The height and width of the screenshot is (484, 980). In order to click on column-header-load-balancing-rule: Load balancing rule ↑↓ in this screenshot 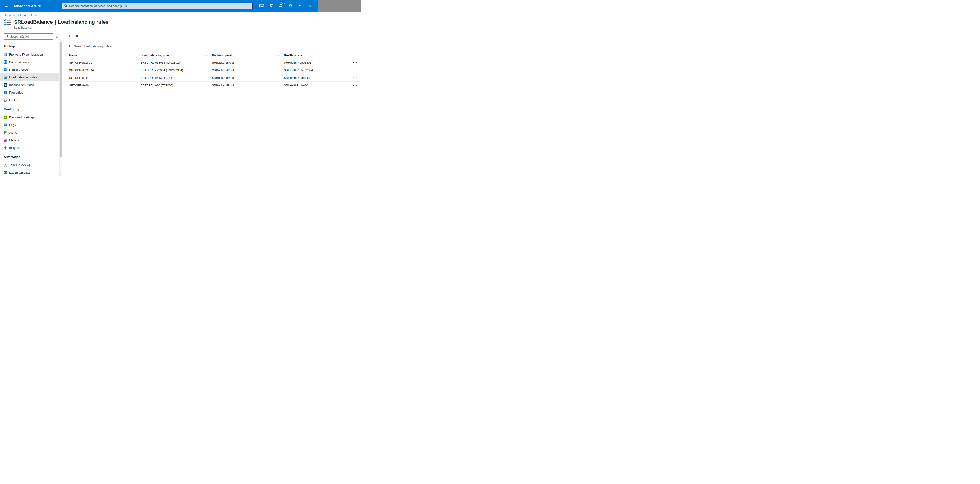, I will do `click(176, 55)`.